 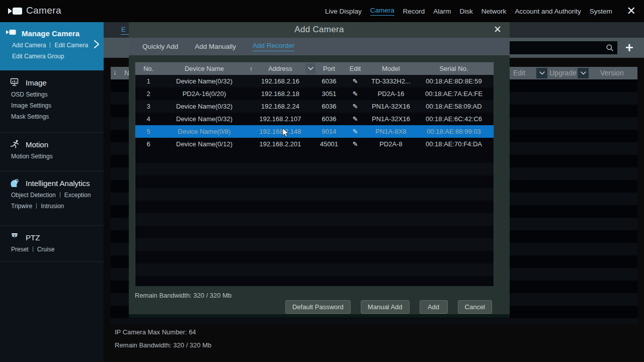 What do you see at coordinates (20, 249) in the screenshot?
I see `link-preset: Preset` at bounding box center [20, 249].